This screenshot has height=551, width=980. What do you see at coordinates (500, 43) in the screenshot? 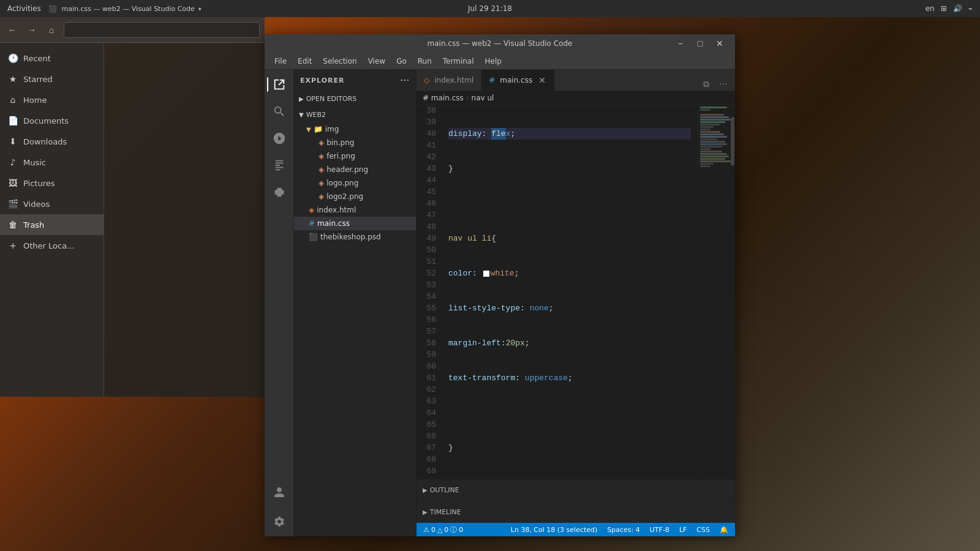
I see `vscode-title: main.css — web2 — Visual Studio Code` at bounding box center [500, 43].